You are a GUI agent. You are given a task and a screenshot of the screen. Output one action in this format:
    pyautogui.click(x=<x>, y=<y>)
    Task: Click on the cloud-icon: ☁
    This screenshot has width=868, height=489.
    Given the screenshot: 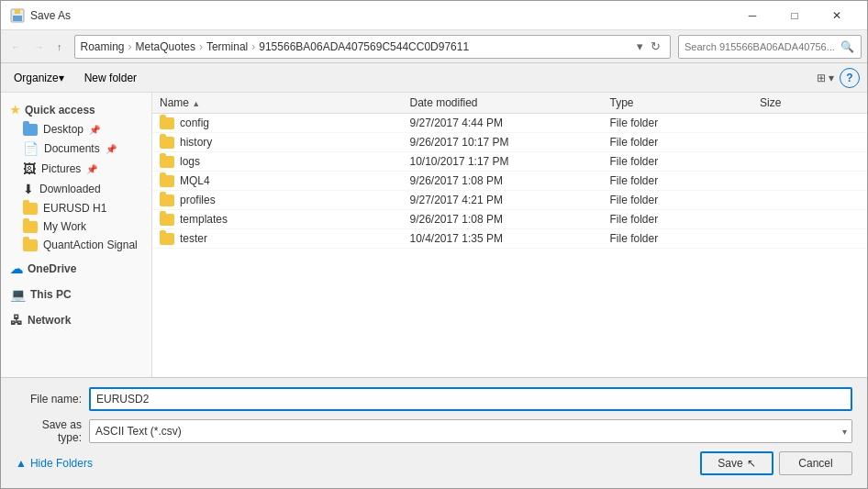 What is the action you would take?
    pyautogui.click(x=17, y=269)
    